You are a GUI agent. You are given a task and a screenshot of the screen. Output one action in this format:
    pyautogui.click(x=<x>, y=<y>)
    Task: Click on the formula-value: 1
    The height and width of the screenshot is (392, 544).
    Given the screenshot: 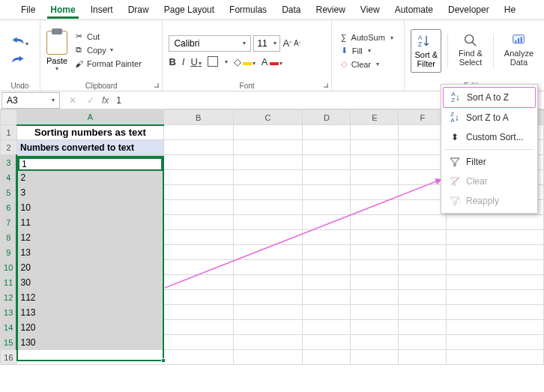 What is the action you would take?
    pyautogui.click(x=118, y=100)
    